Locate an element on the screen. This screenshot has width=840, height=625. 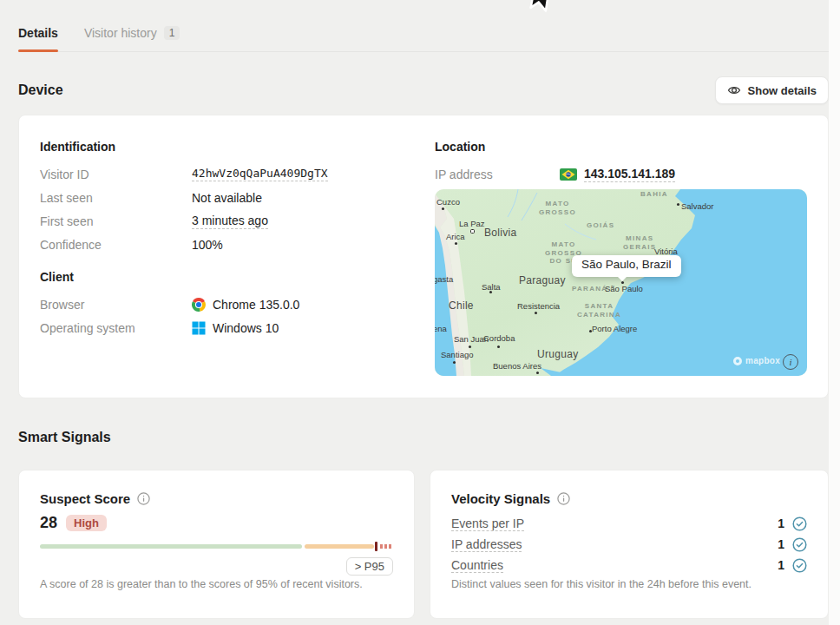
mouse-cursor is located at coordinates (540, 9).